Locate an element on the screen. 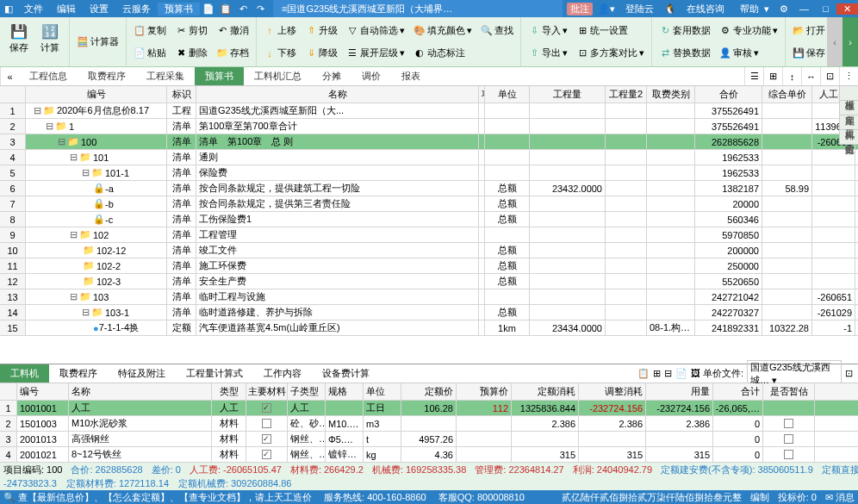 The image size is (858, 504). list-item: 3 2001013 高强钢丝 材料 钢丝、… Φ5.… t 4957.26 0 is located at coordinates (429, 439).